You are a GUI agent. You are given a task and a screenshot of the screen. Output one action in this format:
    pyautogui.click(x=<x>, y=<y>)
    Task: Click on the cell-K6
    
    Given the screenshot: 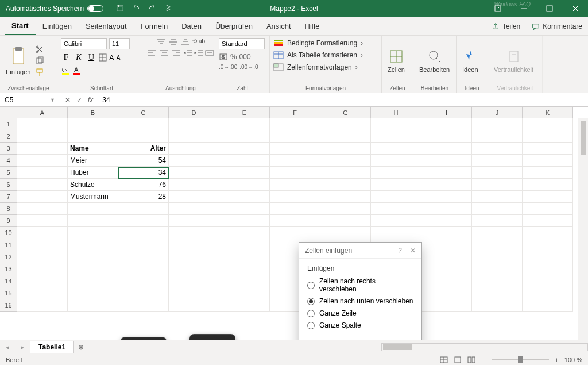 What is the action you would take?
    pyautogui.click(x=548, y=185)
    